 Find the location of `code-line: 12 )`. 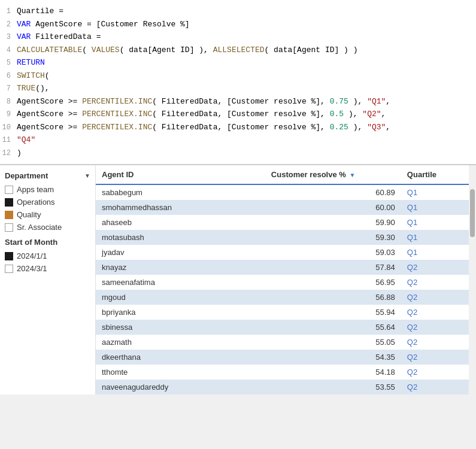

code-line: 12 ) is located at coordinates (238, 153).